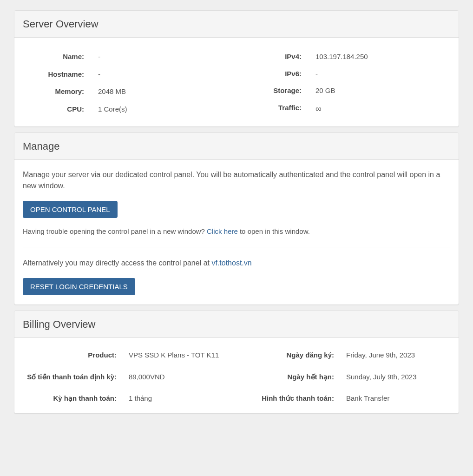 The image size is (473, 476). Describe the element at coordinates (231, 263) in the screenshot. I see `vf-tothost-link: vf.tothost.vn` at that location.